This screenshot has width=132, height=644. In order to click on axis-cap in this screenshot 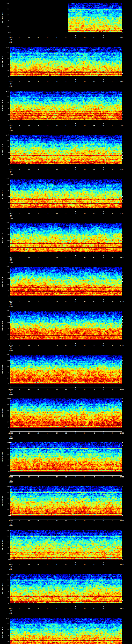, I will do `click(10, 340)`.